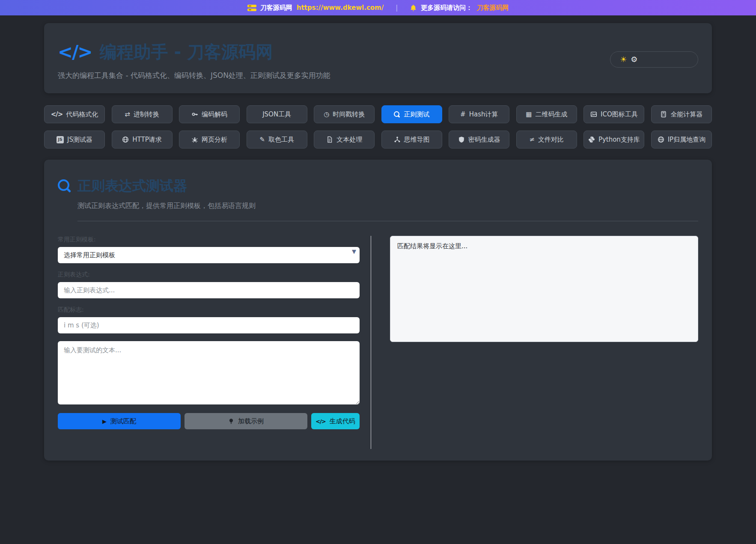  What do you see at coordinates (142, 140) in the screenshot?
I see `tab-http-request: HTTP请求` at bounding box center [142, 140].